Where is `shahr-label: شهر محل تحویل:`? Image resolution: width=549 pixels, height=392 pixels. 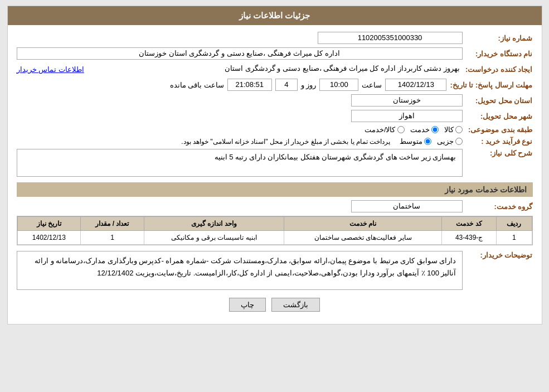
shahr-label: شهر محل تحویل: is located at coordinates (499, 116).